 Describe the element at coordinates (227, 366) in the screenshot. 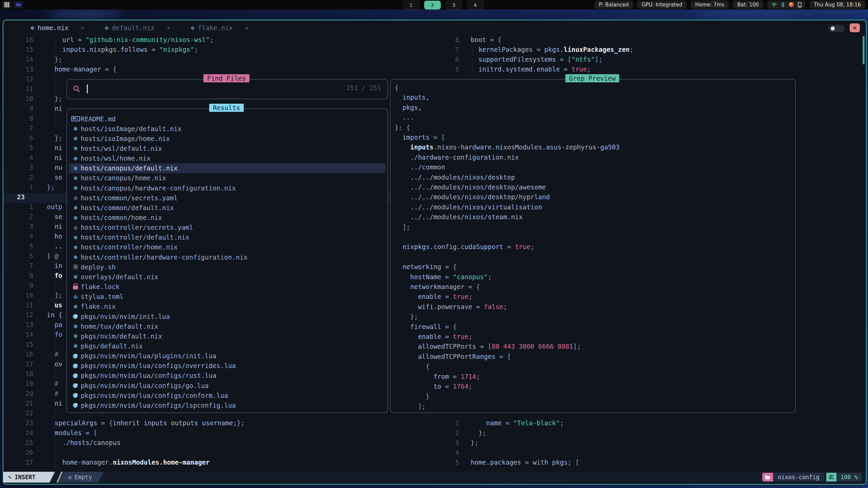

I see `file-result: pkgs/nvim/nvim/lua/configs/overrides.lua` at that location.